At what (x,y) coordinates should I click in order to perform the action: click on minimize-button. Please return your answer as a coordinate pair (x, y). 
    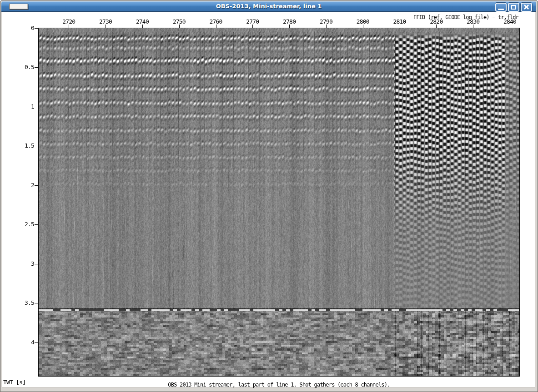
    Looking at the image, I should click on (501, 7).